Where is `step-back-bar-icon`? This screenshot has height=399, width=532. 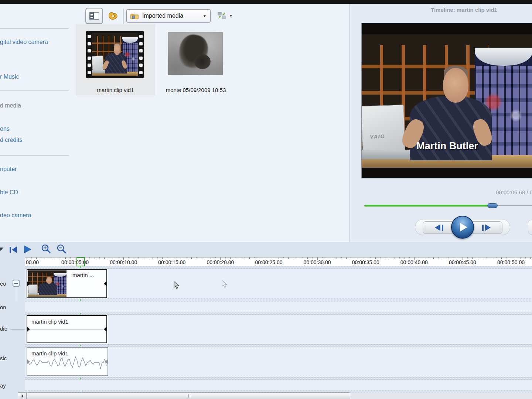
step-back-bar-icon is located at coordinates (443, 228).